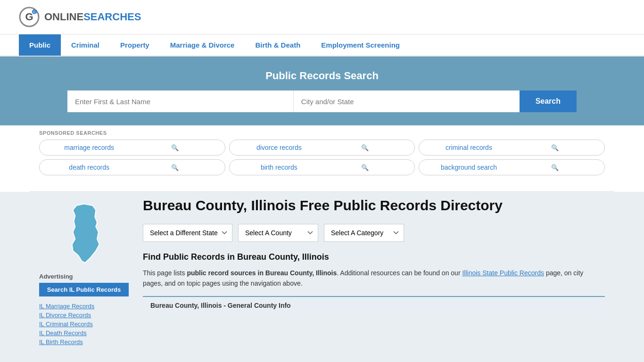  What do you see at coordinates (84, 233) in the screenshot?
I see `illinois-map-svg` at bounding box center [84, 233].